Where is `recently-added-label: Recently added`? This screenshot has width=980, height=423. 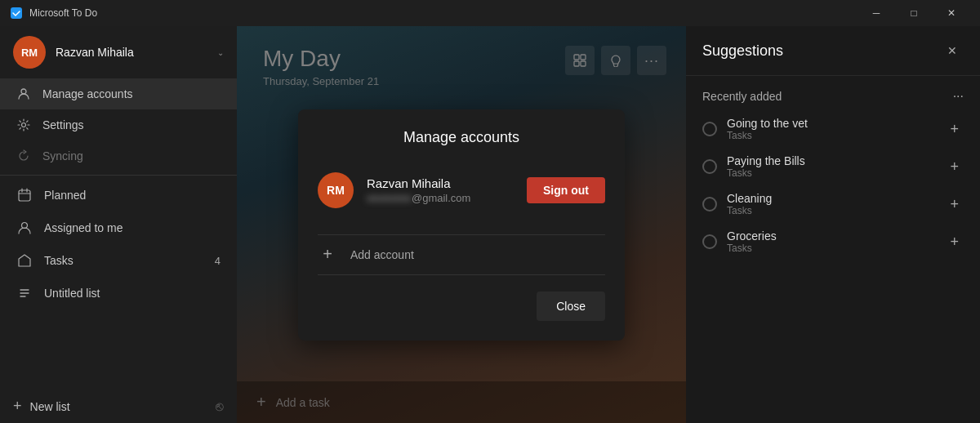
recently-added-label: Recently added is located at coordinates (742, 96).